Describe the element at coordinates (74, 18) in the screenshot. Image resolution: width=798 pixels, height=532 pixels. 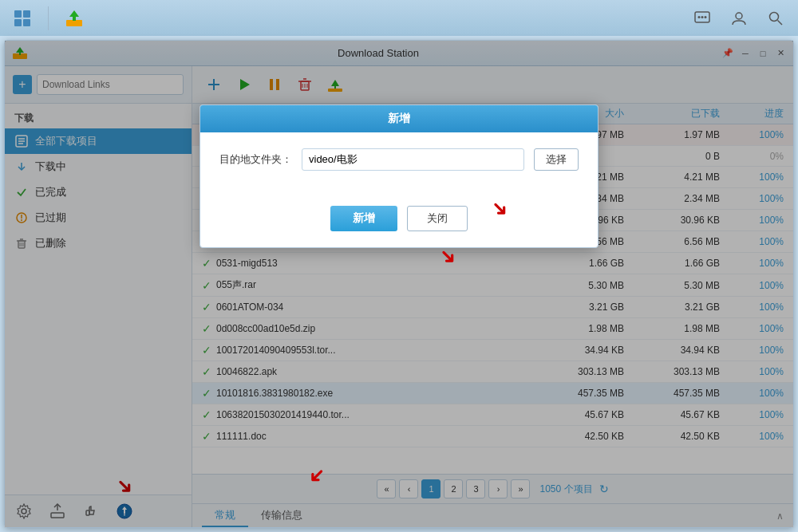
I see `download-station-top-icon` at that location.